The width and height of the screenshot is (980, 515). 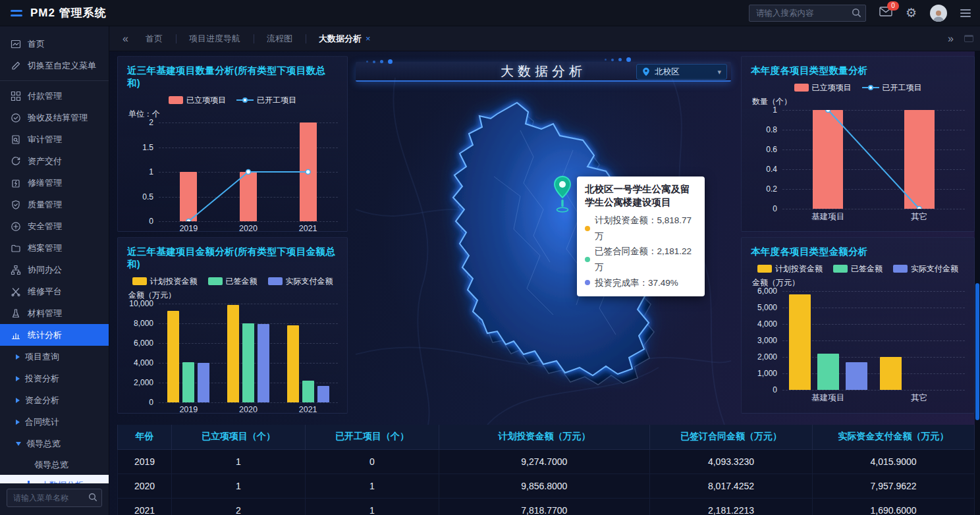 What do you see at coordinates (54, 313) in the screenshot?
I see `sidebar-item-材料管理: 材料管理` at bounding box center [54, 313].